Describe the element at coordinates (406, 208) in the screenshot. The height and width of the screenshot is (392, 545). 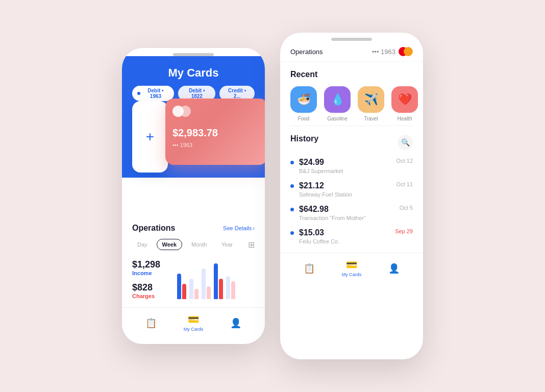
I see `history-date-2: Oct 5` at that location.